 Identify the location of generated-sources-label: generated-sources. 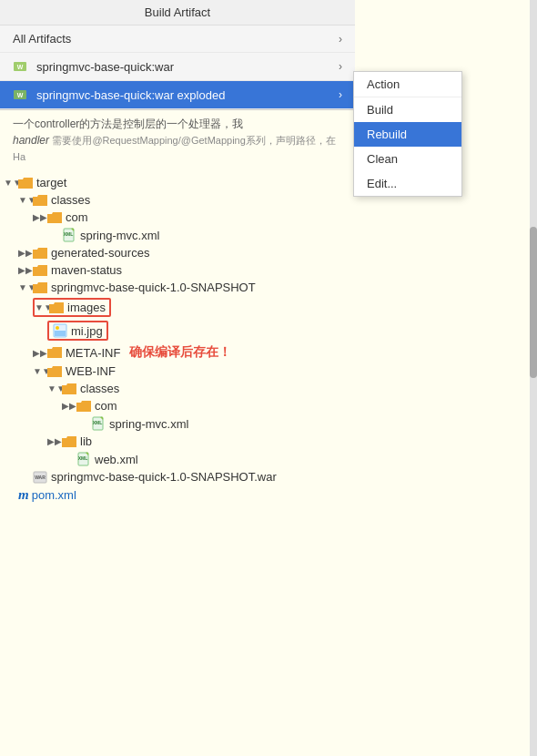
(100, 253).